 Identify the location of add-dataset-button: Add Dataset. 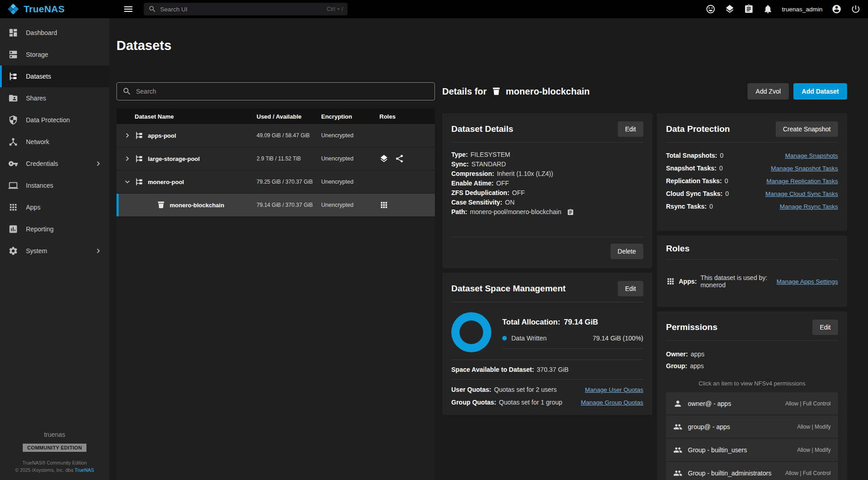
(820, 91).